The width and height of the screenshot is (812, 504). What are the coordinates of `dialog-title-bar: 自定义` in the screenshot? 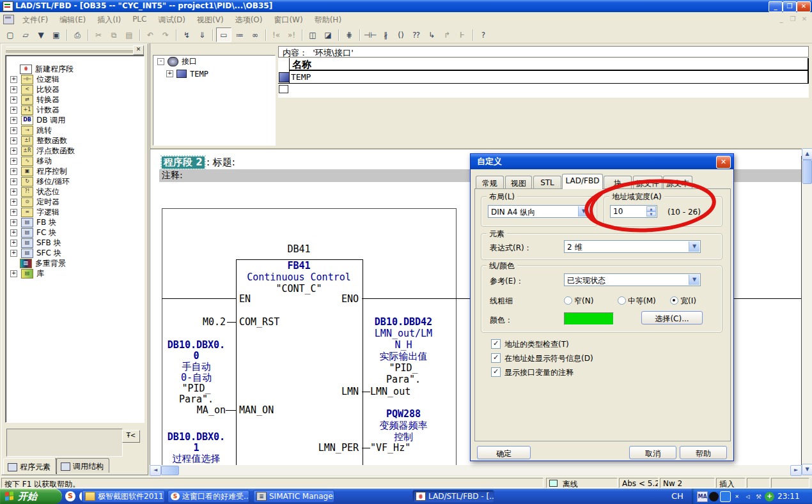 It's located at (602, 162).